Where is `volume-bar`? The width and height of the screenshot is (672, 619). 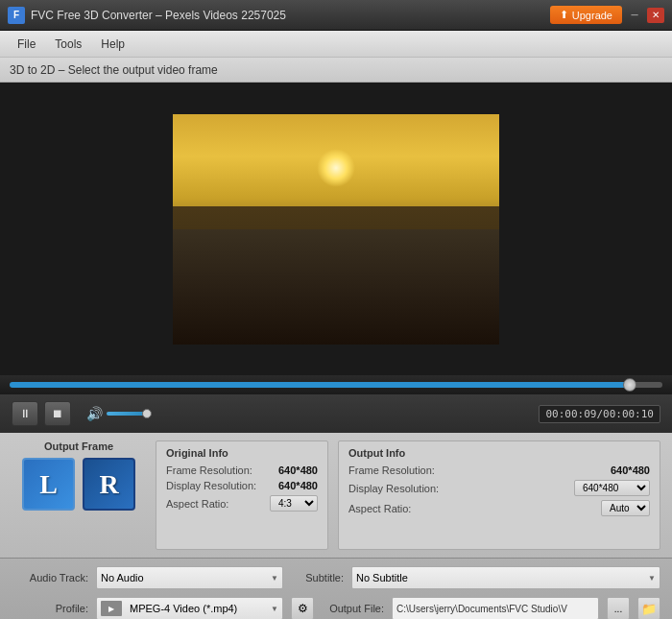 volume-bar is located at coordinates (140, 414).